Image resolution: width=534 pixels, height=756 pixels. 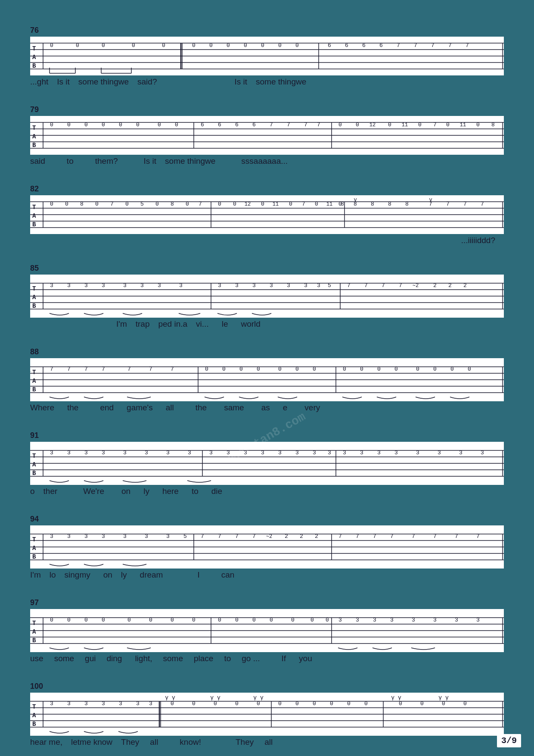 I want to click on lyric-word: ding, so click(x=114, y=659).